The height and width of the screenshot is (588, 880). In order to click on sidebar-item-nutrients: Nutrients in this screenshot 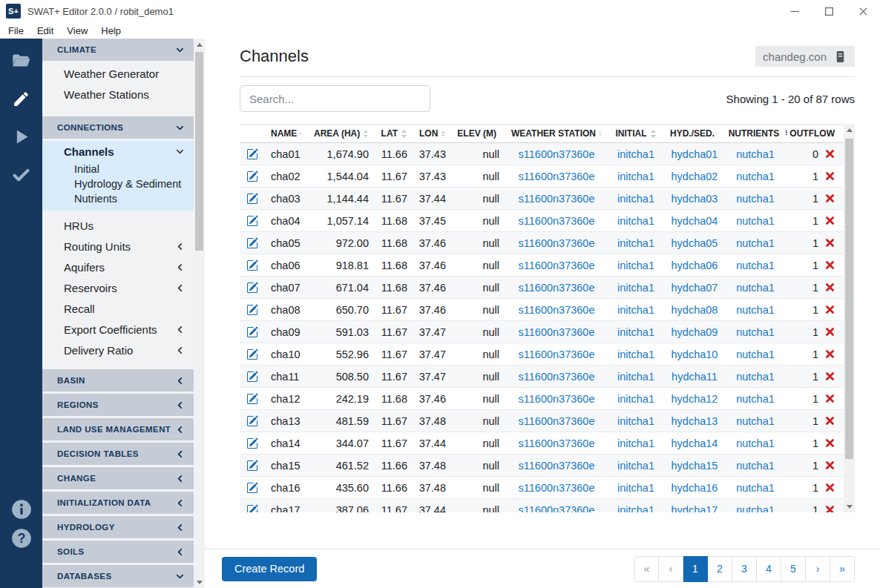, I will do `click(118, 201)`.